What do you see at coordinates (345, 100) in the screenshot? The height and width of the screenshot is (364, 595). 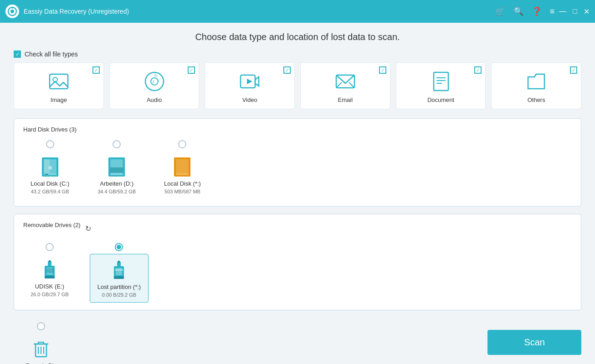 I see `email-label: Email` at bounding box center [345, 100].